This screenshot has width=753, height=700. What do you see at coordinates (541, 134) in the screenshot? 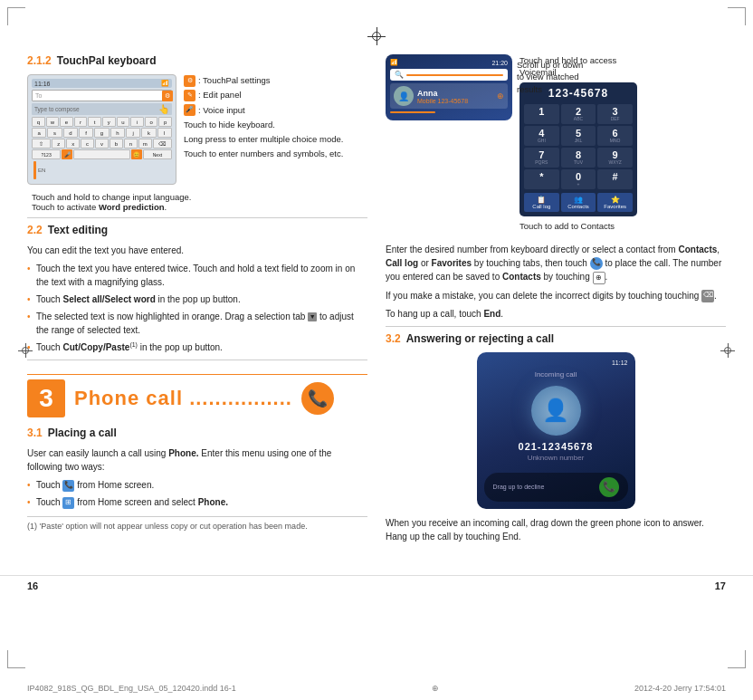
I see `dial-key-4-num: 4` at bounding box center [541, 134].